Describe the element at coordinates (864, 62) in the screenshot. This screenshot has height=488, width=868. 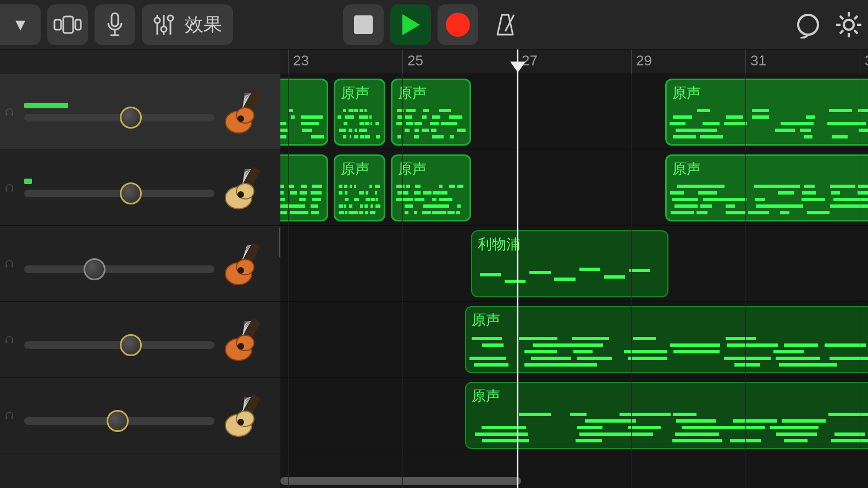
I see `ruler-tick-33: 33` at that location.